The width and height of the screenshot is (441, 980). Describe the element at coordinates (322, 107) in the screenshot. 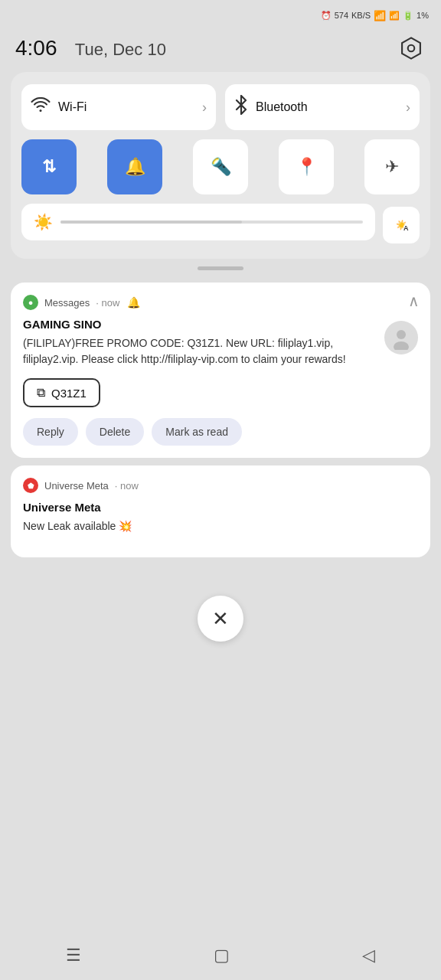

I see `bluetooth-tile: Bluetooth ›` at that location.